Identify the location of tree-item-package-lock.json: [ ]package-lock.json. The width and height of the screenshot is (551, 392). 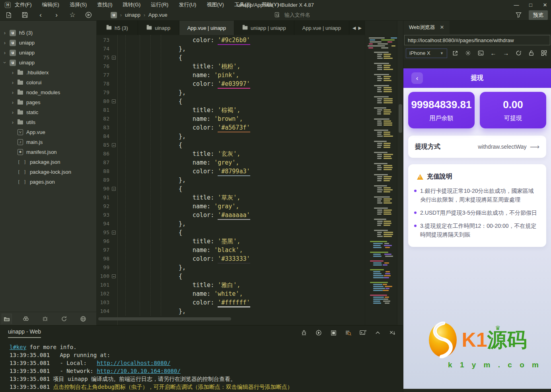
(48, 172).